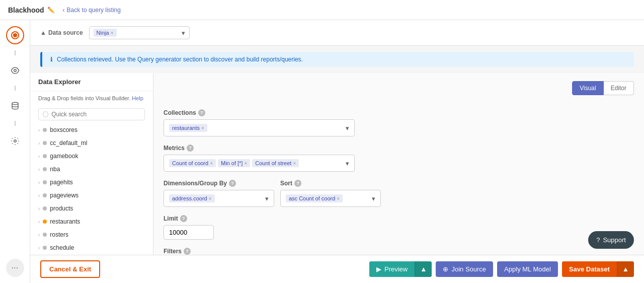 The image size is (644, 283). I want to click on search-inner, so click(92, 114).